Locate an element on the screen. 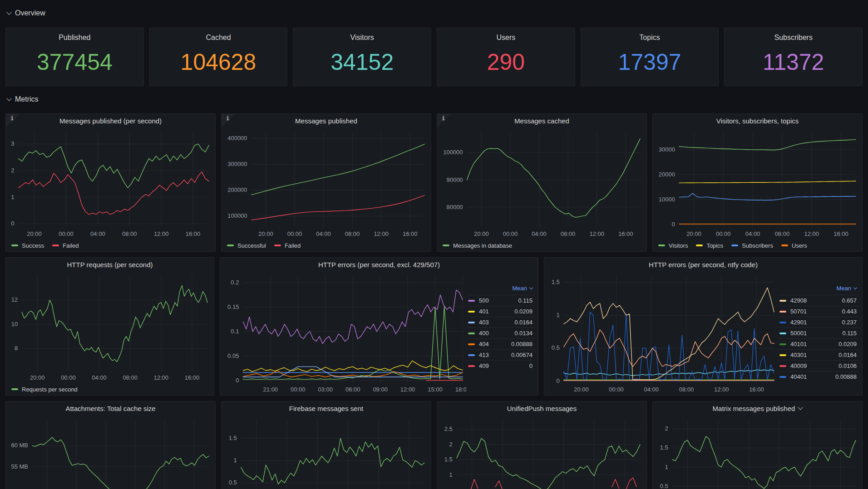 This screenshot has width=868, height=489. legend-item: Messages in database is located at coordinates (478, 246).